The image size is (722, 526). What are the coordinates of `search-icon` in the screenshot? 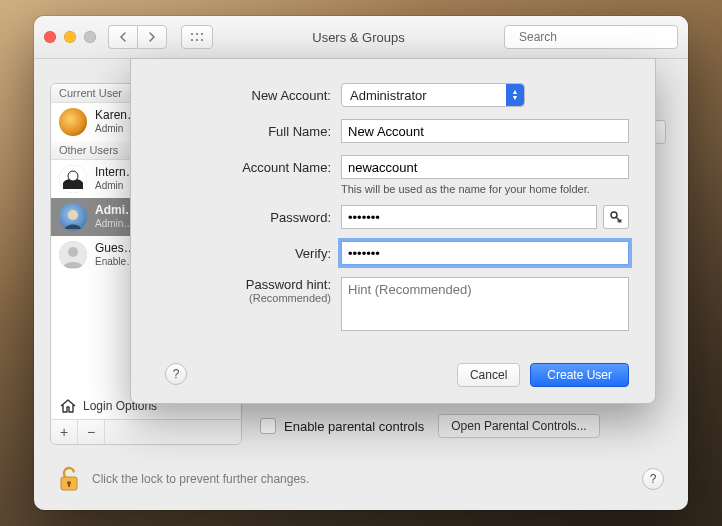 It's located at (512, 37).